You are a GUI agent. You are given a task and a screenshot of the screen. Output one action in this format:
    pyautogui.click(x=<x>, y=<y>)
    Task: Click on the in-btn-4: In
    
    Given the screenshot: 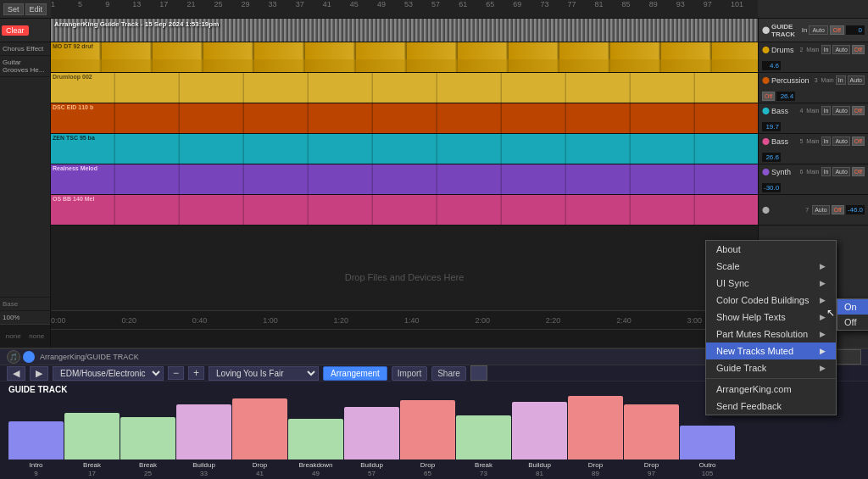 What is the action you would take?
    pyautogui.click(x=826, y=141)
    